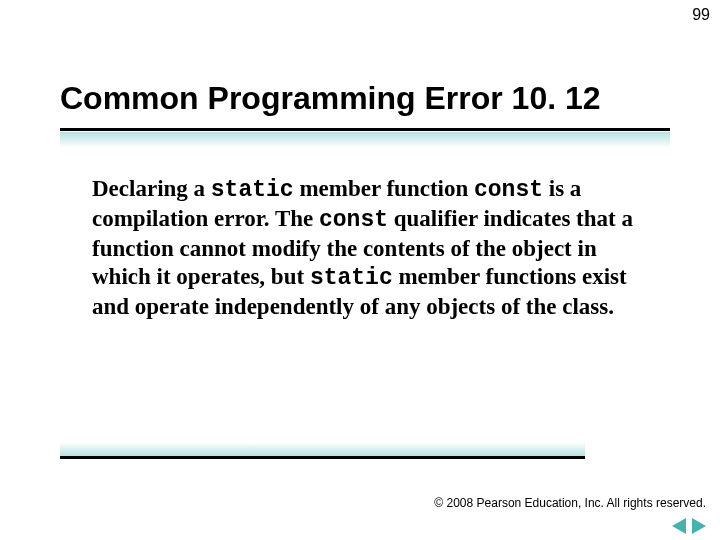 This screenshot has width=720, height=540. Describe the element at coordinates (365, 130) in the screenshot. I see `title-rule` at that location.